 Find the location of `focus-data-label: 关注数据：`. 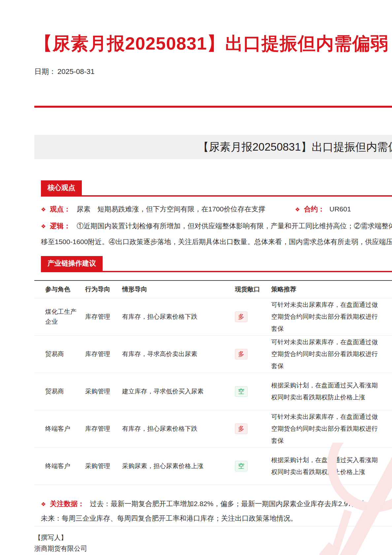

focus-data-label: 关注数据： is located at coordinates (67, 503).